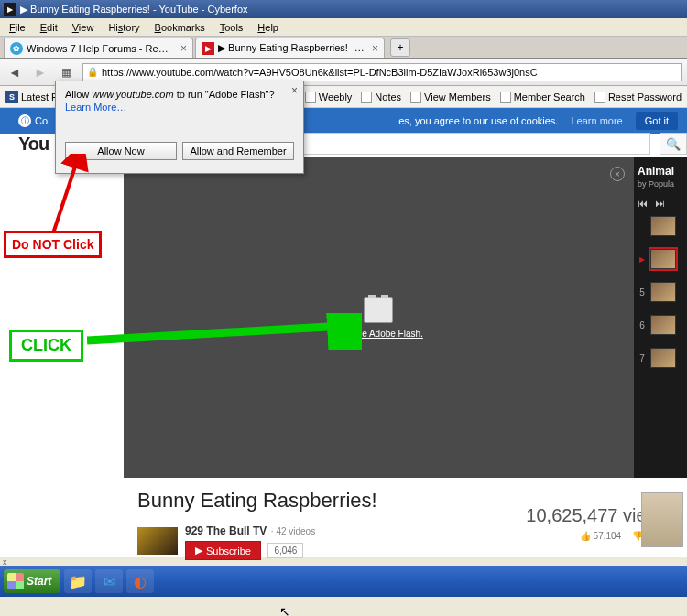 The height and width of the screenshot is (616, 687). Describe the element at coordinates (49, 27) in the screenshot. I see `menu-edit: Edit` at that location.